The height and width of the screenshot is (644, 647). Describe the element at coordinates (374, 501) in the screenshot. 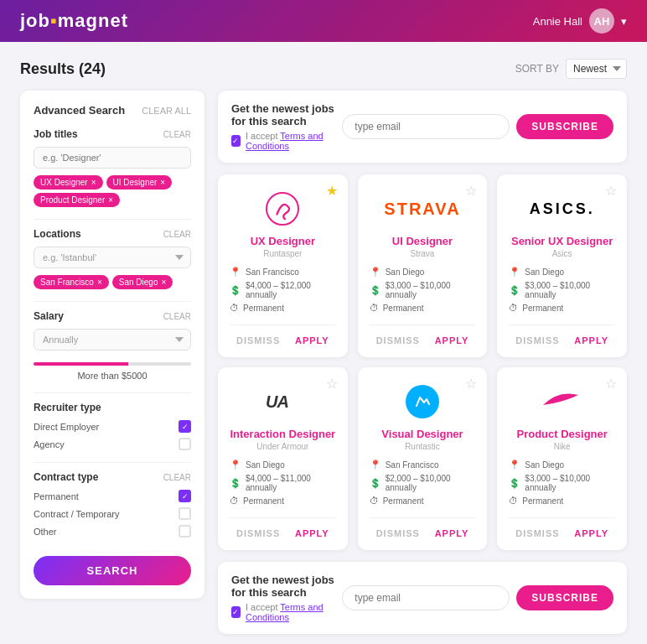

I see `type-icon-5: ⏱` at that location.